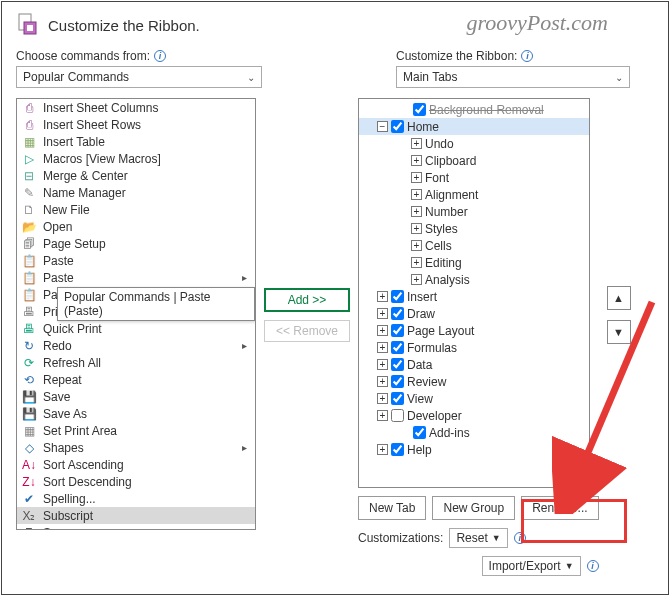  Describe the element at coordinates (474, 126) in the screenshot. I see `tree-item-home: −Home` at that location.